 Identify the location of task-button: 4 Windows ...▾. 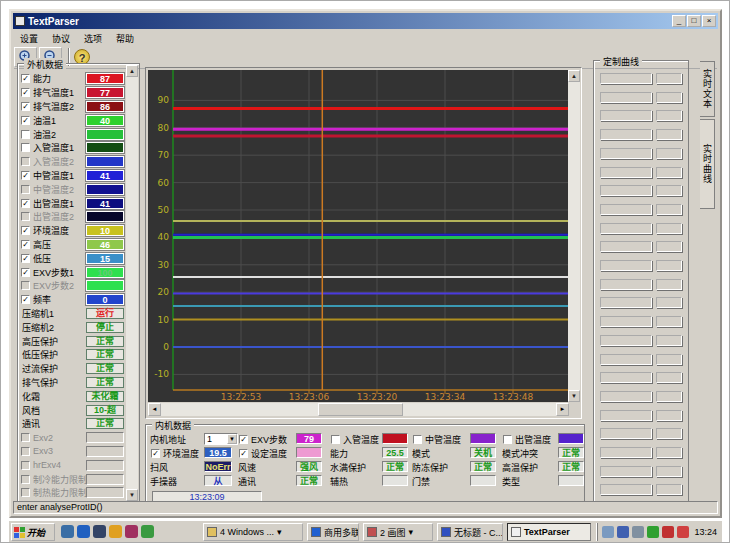
(253, 532).